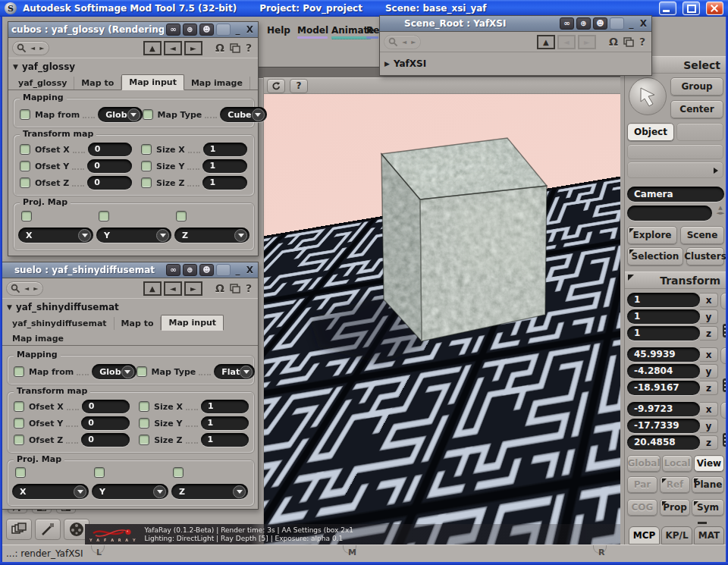  What do you see at coordinates (643, 24) in the screenshot?
I see `panel-close-icon: X` at bounding box center [643, 24].